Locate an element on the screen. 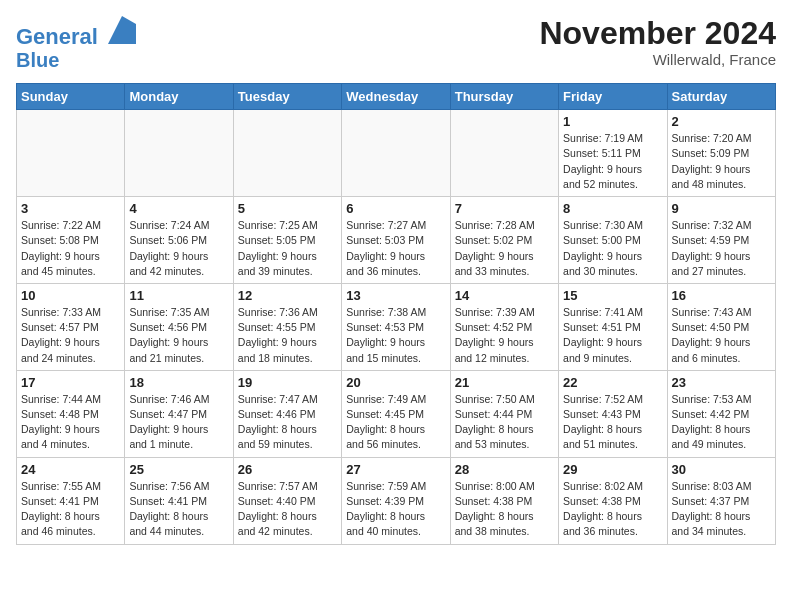 This screenshot has width=792, height=612. day-info: Sunrise: 7:55 AM Sunset: 4:41 PM Dayligh… is located at coordinates (70, 510).